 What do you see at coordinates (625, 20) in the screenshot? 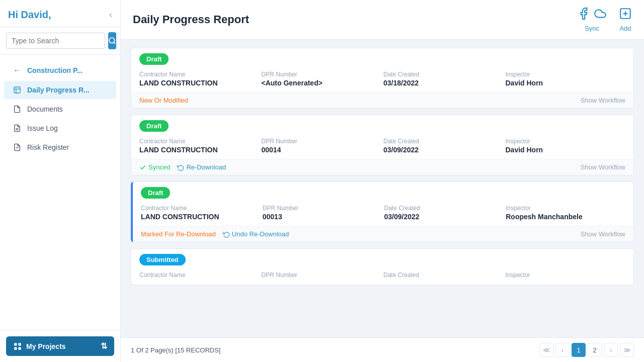
I see `add-button: Add` at bounding box center [625, 20].